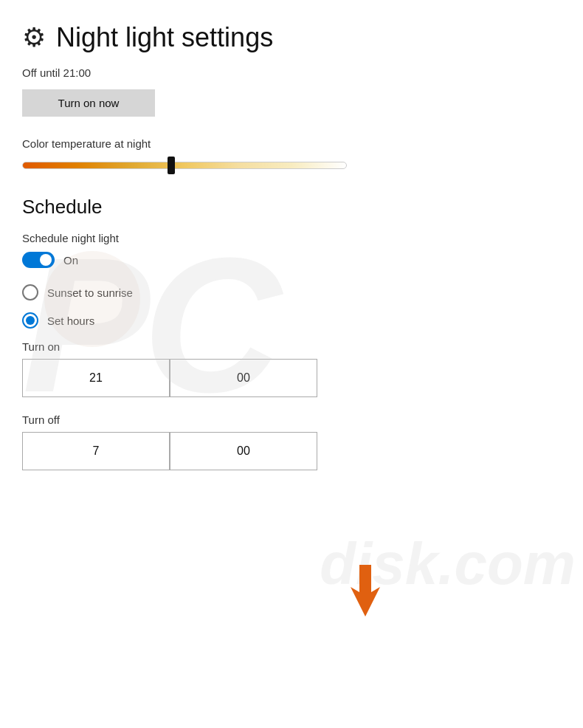  I want to click on sethours-radio-row: Set hours, so click(292, 320).